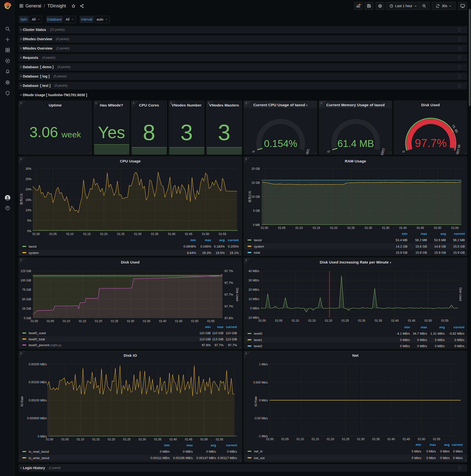 The height and width of the screenshot is (476, 471). What do you see at coordinates (190, 246) in the screenshot?
I see `svg-text: 0.0808%` at bounding box center [190, 246].